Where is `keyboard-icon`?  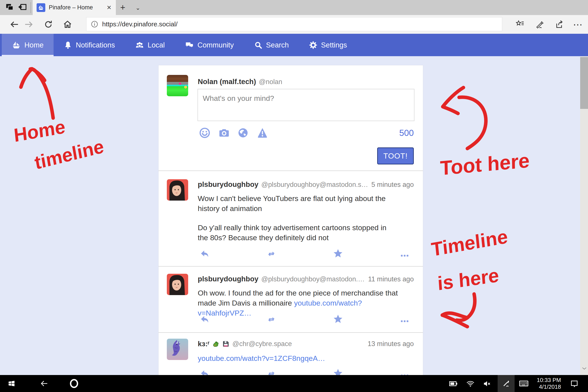 keyboard-icon is located at coordinates (524, 384).